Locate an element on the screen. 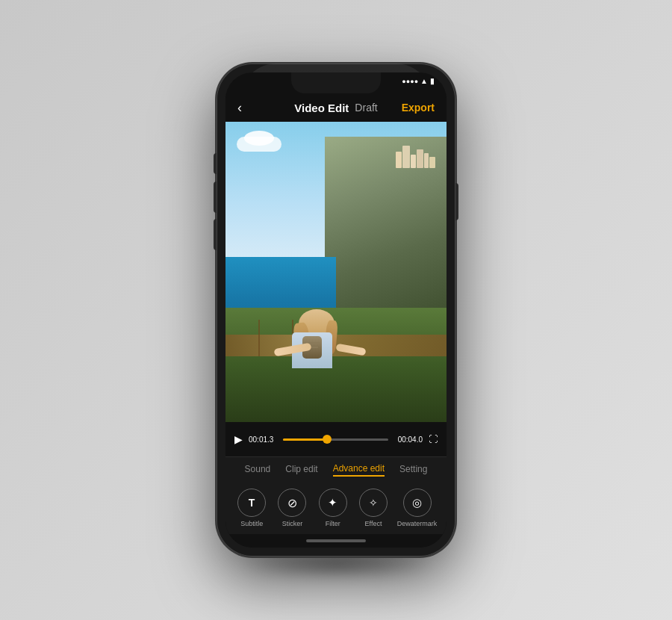  status-icons: ●●●● ▲ ▮ is located at coordinates (418, 81).